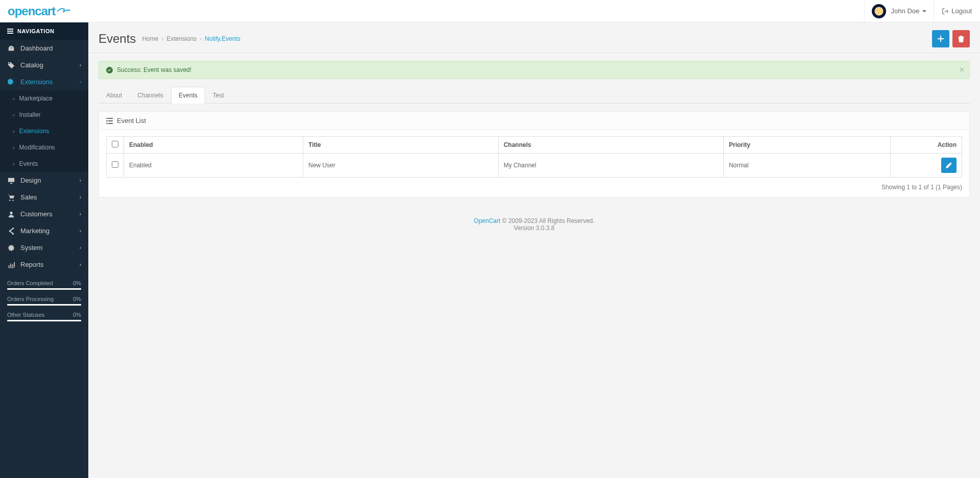  What do you see at coordinates (957, 11) in the screenshot?
I see `logout-button: Logout` at bounding box center [957, 11].